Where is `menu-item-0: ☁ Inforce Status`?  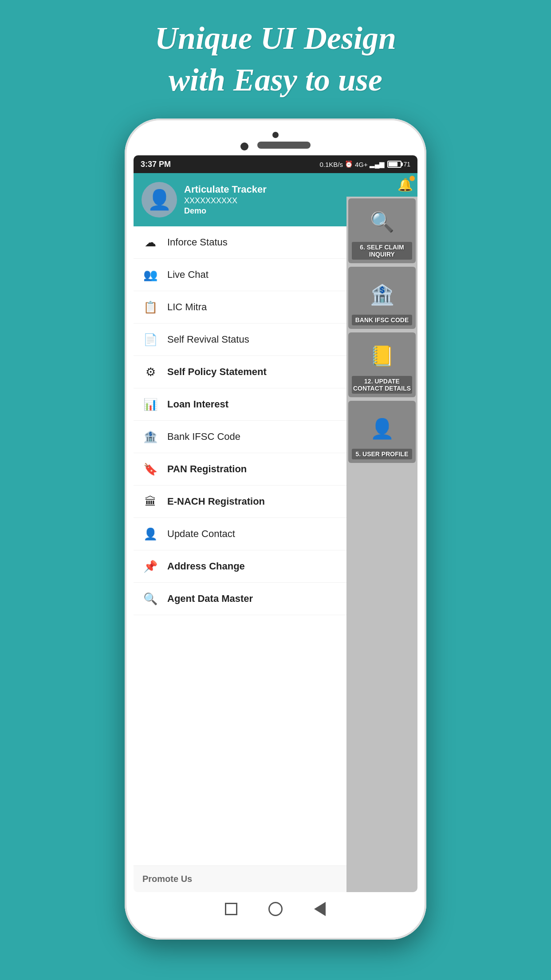
menu-item-0: ☁ Inforce Status is located at coordinates (240, 242).